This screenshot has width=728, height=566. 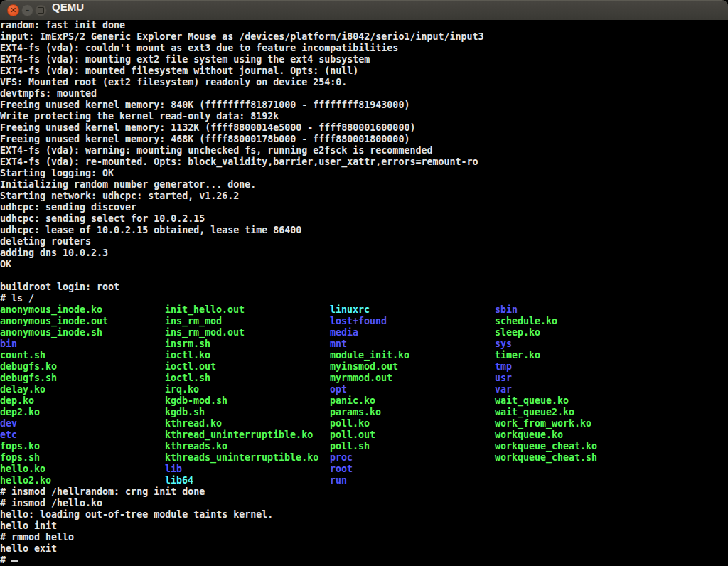 I want to click on ls-entry-exec: kthreads.ko, so click(x=247, y=447).